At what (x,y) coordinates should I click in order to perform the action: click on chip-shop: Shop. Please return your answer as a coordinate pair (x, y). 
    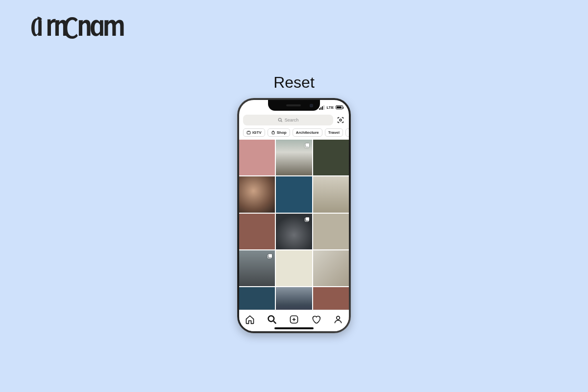
    Looking at the image, I should click on (279, 132).